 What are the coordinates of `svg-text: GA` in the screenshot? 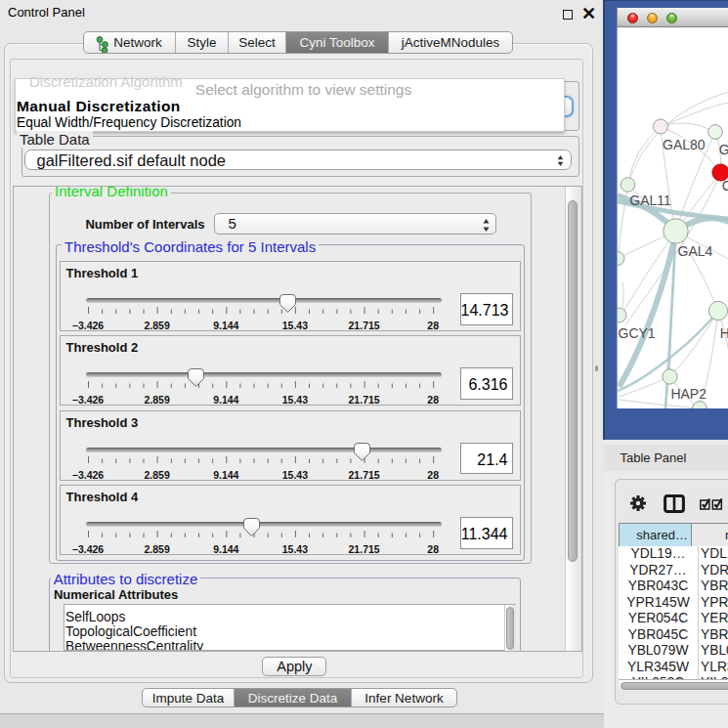 It's located at (723, 150).